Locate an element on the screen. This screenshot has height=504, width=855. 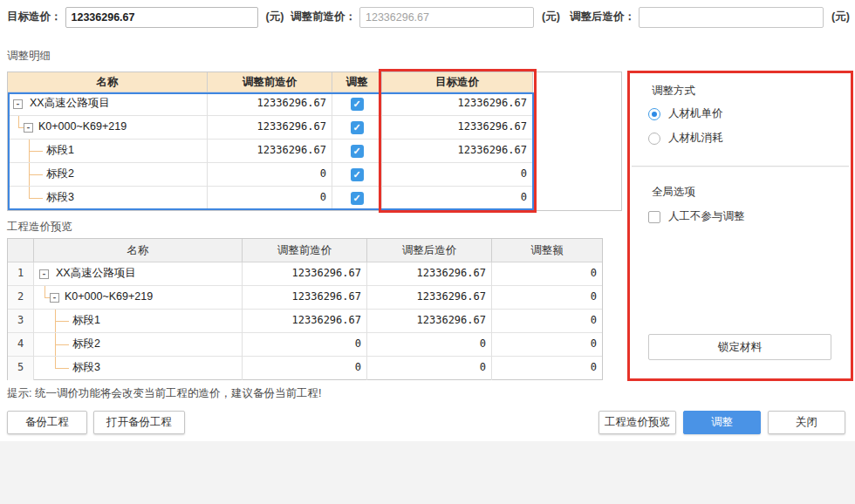
column-header: 调整前造价 is located at coordinates (270, 82).